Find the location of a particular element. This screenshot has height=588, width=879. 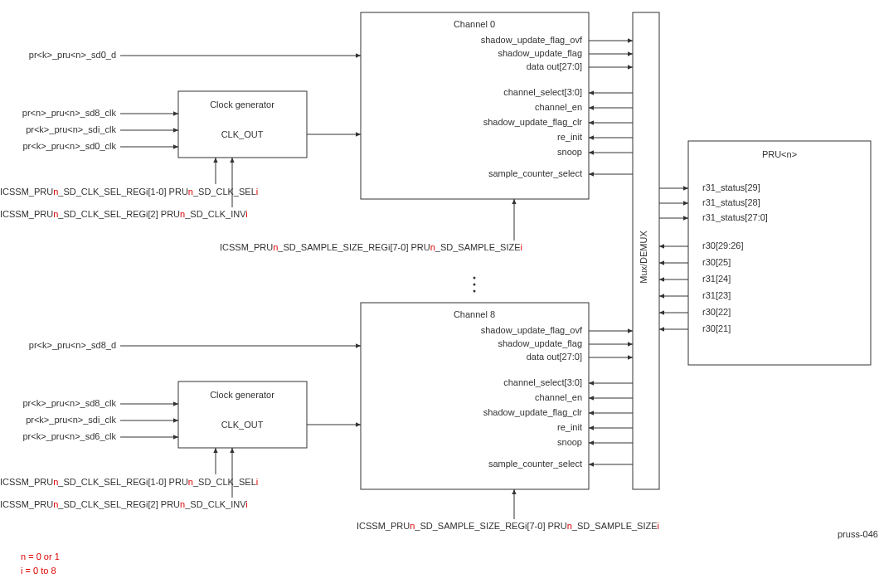

ch8-in-2: shadow_update_flag_clr is located at coordinates (533, 412).